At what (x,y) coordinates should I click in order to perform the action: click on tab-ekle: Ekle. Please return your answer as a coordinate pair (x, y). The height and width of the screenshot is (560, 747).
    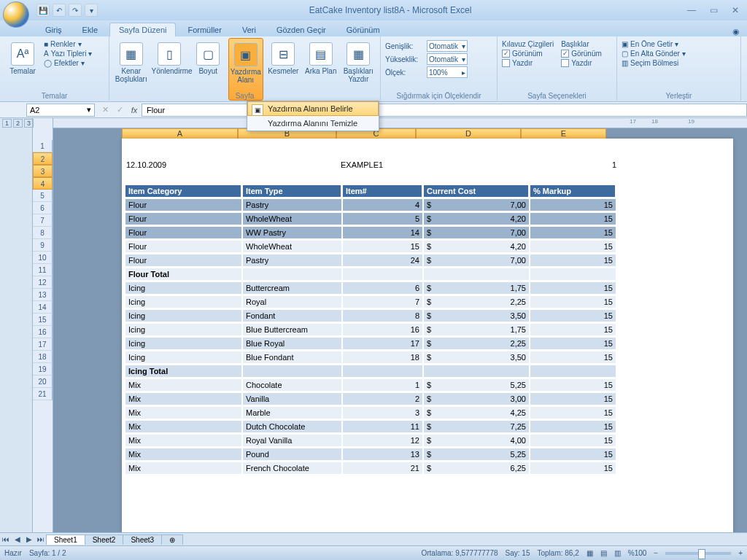
    Looking at the image, I should click on (90, 30).